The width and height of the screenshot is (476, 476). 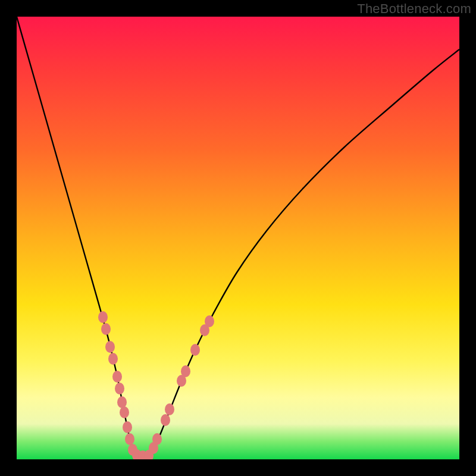 What do you see at coordinates (156, 386) in the screenshot?
I see `curve-beads` at bounding box center [156, 386].